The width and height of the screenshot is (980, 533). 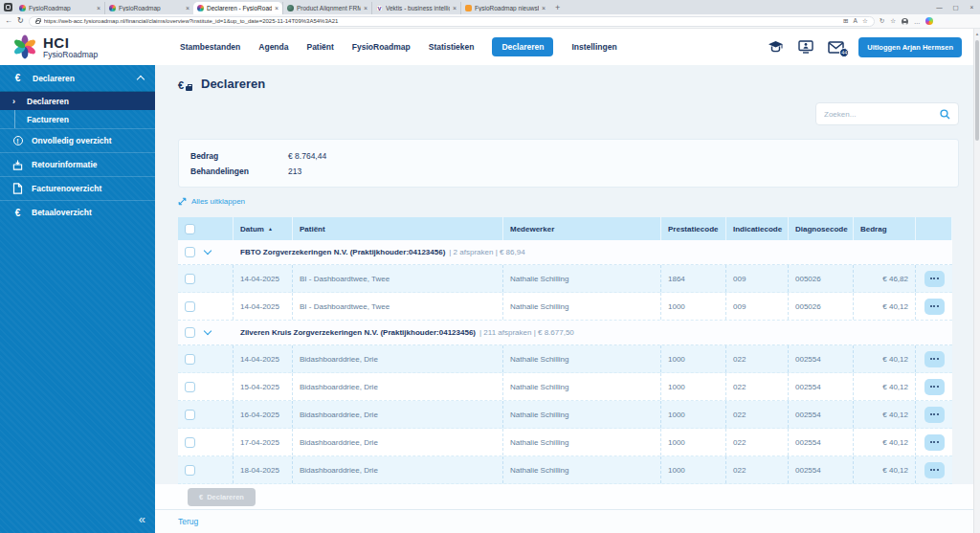 I want to click on column-header-patient: Patiënt, so click(x=398, y=229).